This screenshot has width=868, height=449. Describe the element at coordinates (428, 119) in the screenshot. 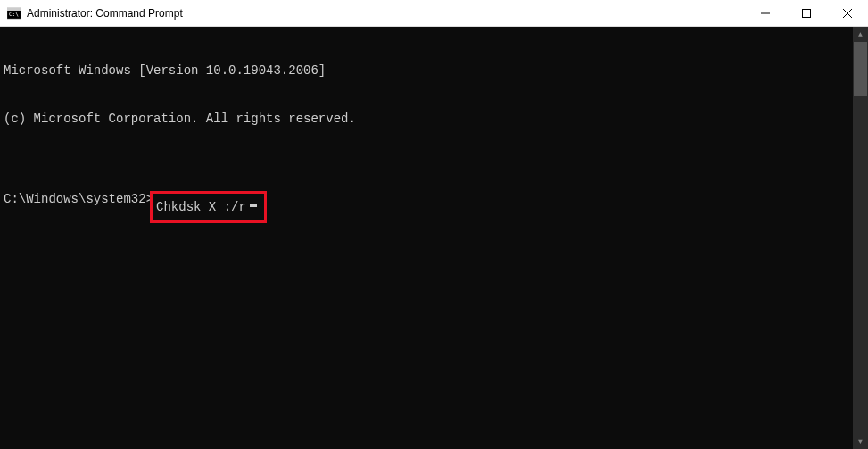

I see `output-line: (c) Microsoft Corporation. All rights re…` at that location.